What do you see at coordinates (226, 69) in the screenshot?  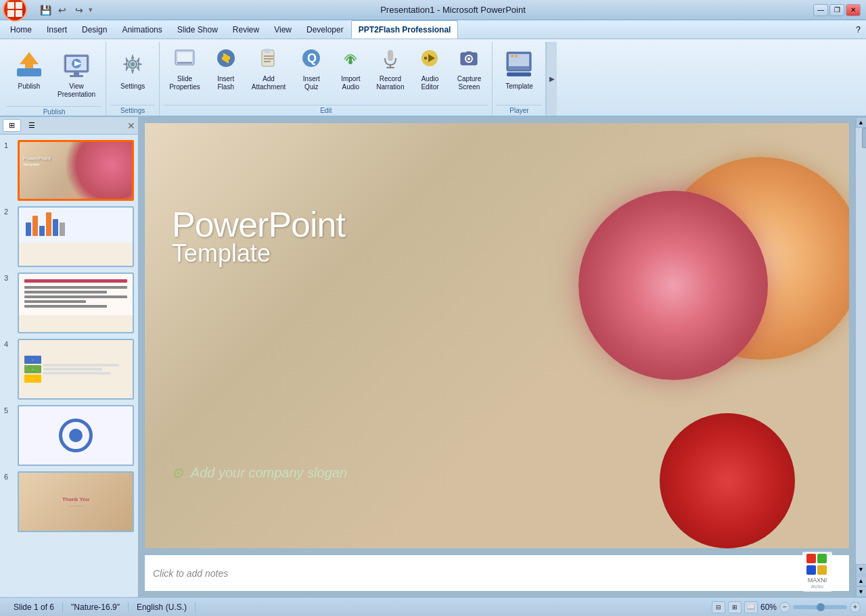 I see `insert-flash-button: InsertFlash` at bounding box center [226, 69].